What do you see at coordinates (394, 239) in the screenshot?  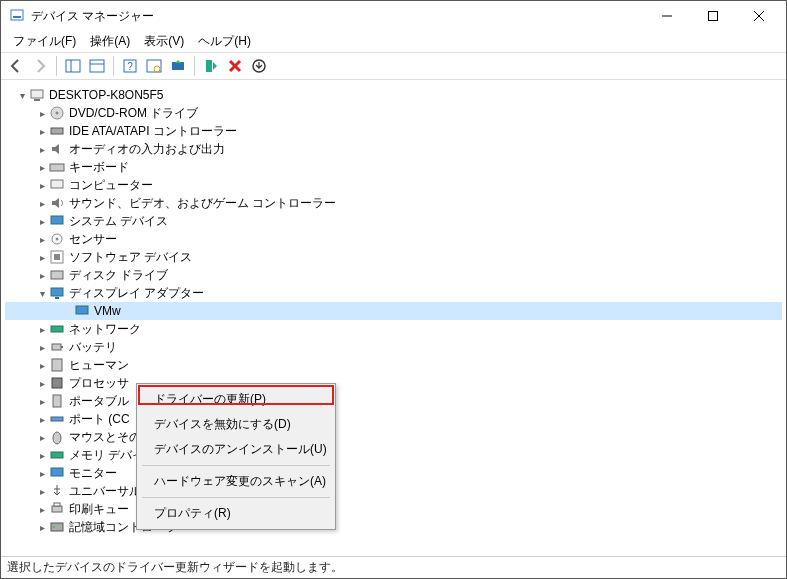 I see `tree-item: ▸センサー` at bounding box center [394, 239].